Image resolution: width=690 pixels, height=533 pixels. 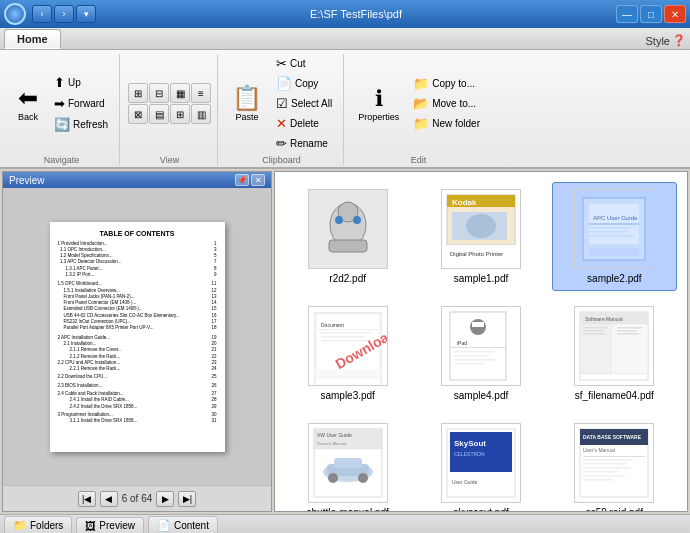 I want to click on up-button: ⬆ Up, so click(x=81, y=82).